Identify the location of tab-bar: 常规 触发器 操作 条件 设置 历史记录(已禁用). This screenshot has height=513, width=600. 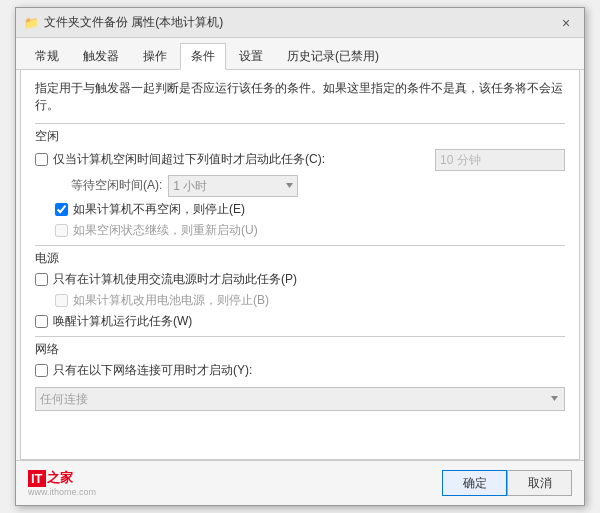
(300, 54).